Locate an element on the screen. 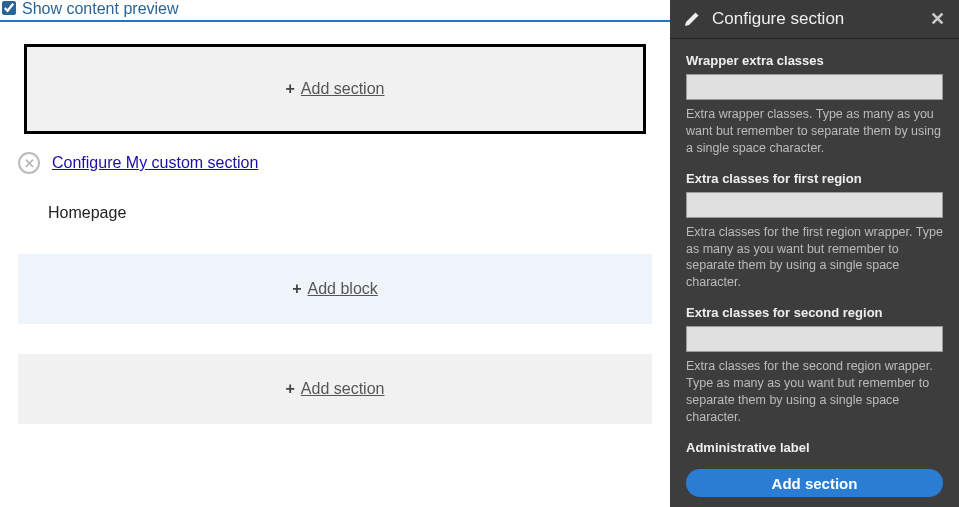  panel-footer: Add section is located at coordinates (814, 483).